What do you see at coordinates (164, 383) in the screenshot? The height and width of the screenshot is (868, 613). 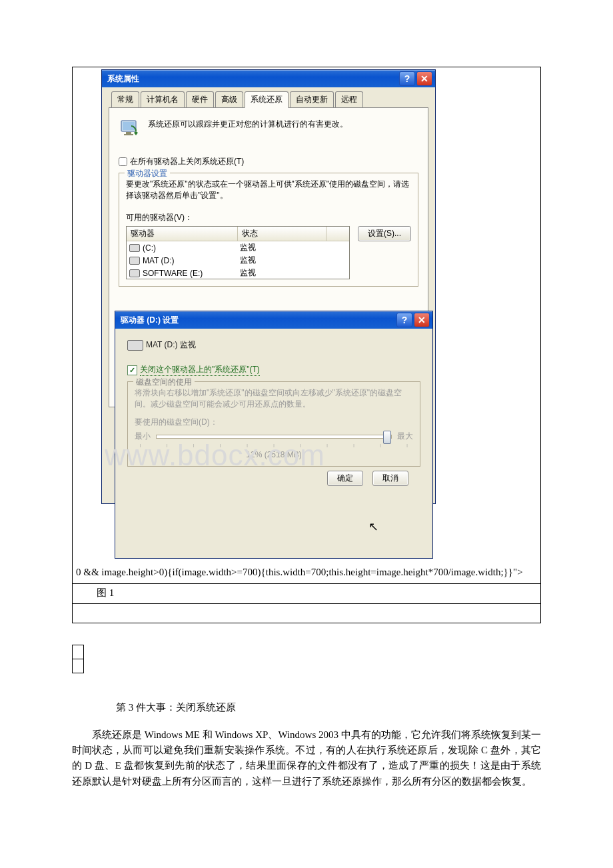 I see `groupbox-legend: 磁盘空间的使用` at bounding box center [164, 383].